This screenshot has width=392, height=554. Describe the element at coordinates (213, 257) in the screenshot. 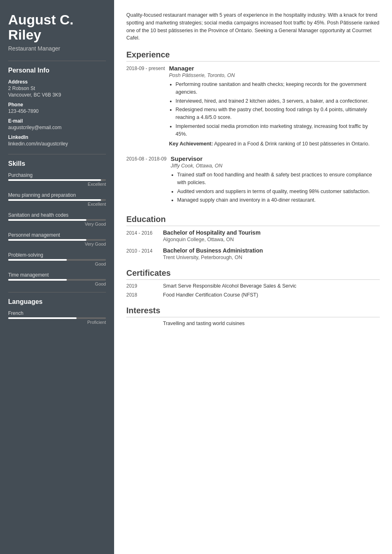

I see `edu-school: Trent University, Peterborough, ON` at that location.